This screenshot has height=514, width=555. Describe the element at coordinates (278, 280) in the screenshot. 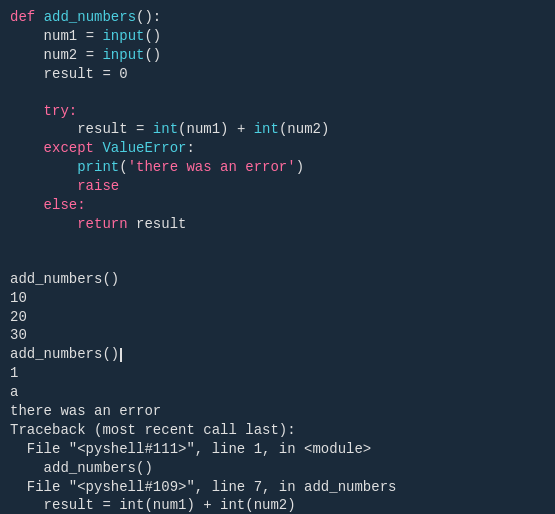

I see `output-line-1: add_numbers()` at that location.